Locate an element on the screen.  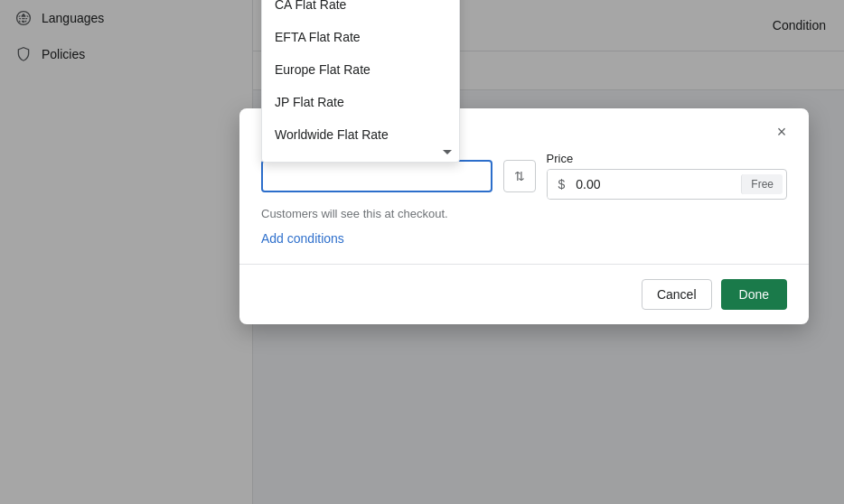
rate-dropdown: US Flat Rate Australia & New Zealand Fla… is located at coordinates (361, 81).